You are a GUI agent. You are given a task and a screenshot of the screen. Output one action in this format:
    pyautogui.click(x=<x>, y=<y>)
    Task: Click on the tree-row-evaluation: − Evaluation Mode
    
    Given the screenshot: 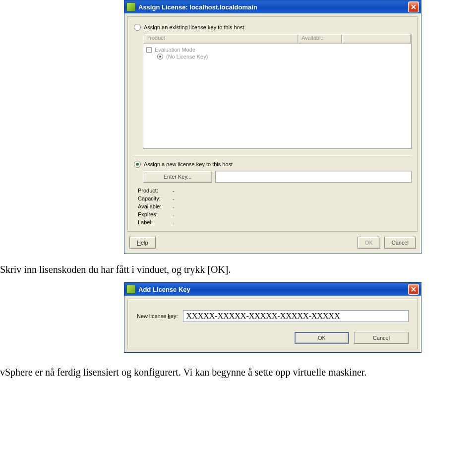 What is the action you would take?
    pyautogui.click(x=277, y=50)
    